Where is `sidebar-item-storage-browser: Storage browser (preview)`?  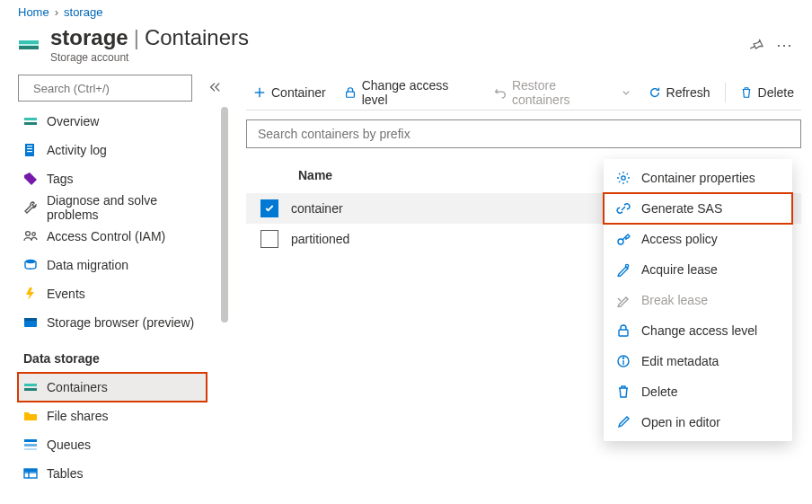 sidebar-item-storage-browser: Storage browser (preview) is located at coordinates (112, 323).